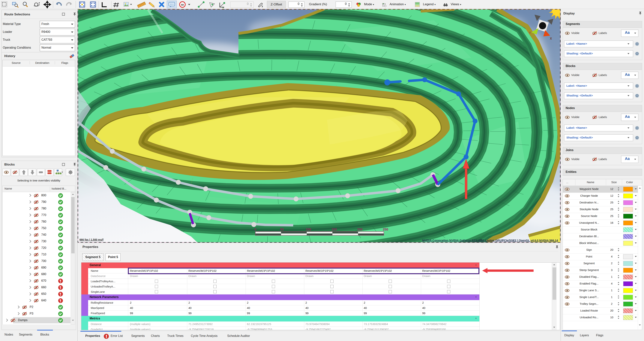 This screenshot has width=644, height=341. What do you see at coordinates (360, 229) in the screenshot?
I see `svg-text: 200` at bounding box center [360, 229].